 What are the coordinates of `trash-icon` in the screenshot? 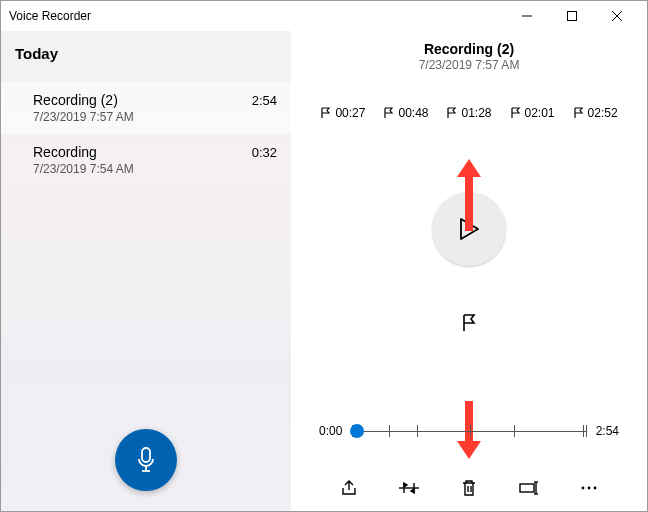 It's located at (469, 488).